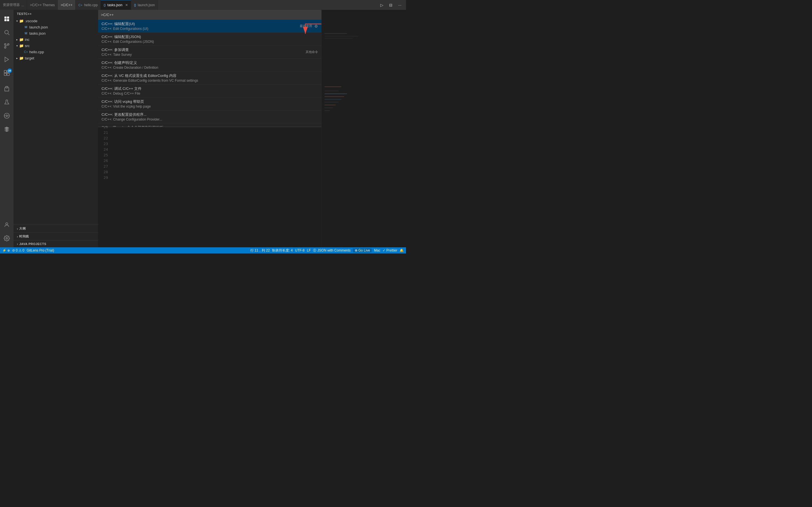 The height and width of the screenshot is (507, 812). I want to click on tab-cpp-command: >C/C++, so click(66, 5).